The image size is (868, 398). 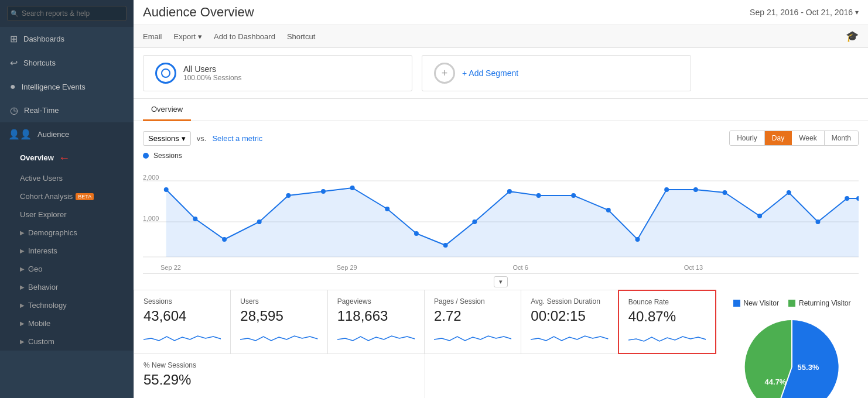 I want to click on sidebar-item-intelligence: ● Intelligence Events, so click(x=67, y=87).